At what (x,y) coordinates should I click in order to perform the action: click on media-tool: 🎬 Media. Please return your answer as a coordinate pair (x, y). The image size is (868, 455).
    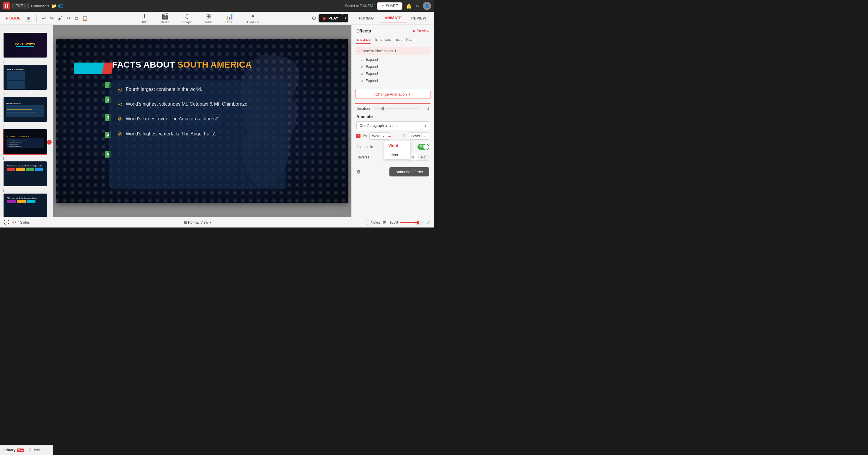
    Looking at the image, I should click on (165, 18).